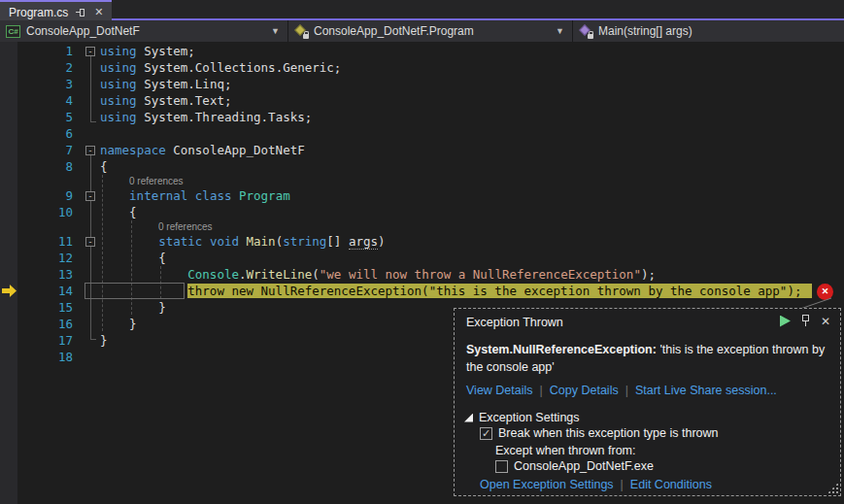 Image resolution: width=844 pixels, height=504 pixels. I want to click on start-live-share-session-link: Start Live Share session..., so click(706, 390).